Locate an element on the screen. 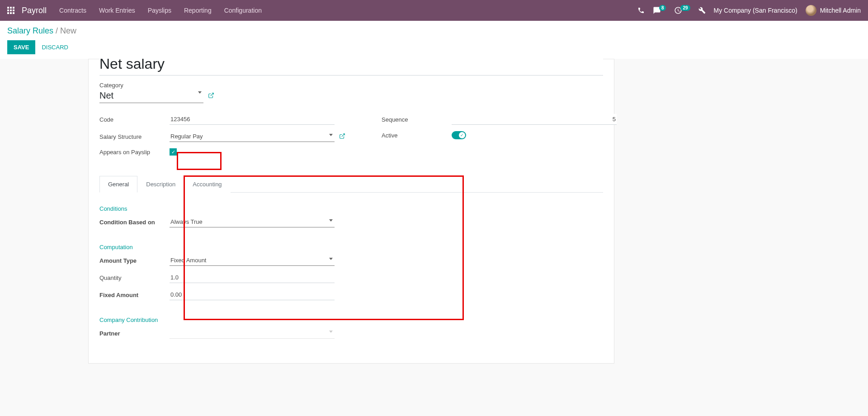 The width and height of the screenshot is (868, 416). messages-icon: 8 is located at coordinates (660, 10).